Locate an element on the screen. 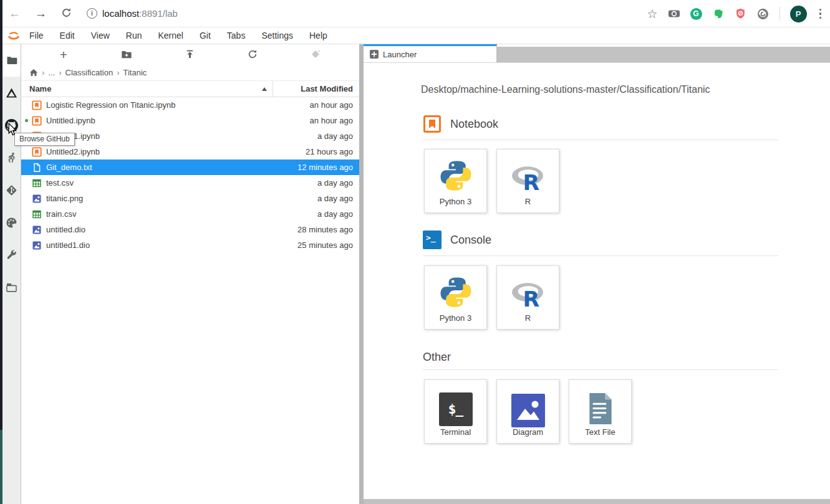  info-icon: i is located at coordinates (92, 14).